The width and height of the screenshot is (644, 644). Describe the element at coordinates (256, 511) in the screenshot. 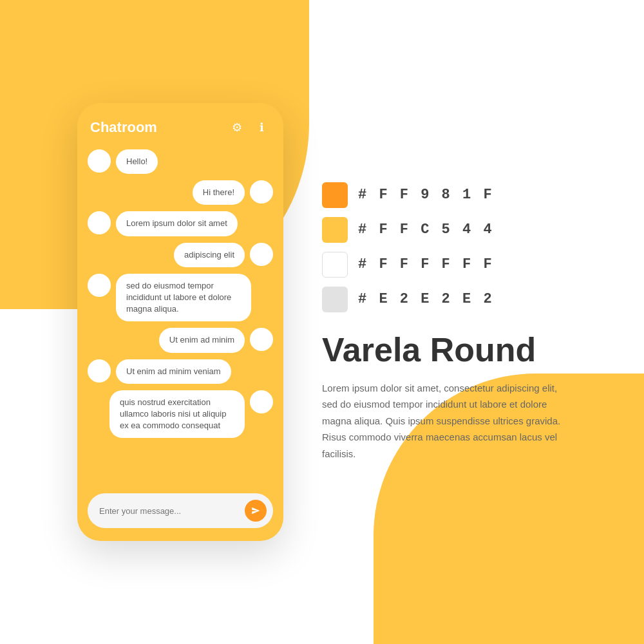

I see `send-button` at that location.